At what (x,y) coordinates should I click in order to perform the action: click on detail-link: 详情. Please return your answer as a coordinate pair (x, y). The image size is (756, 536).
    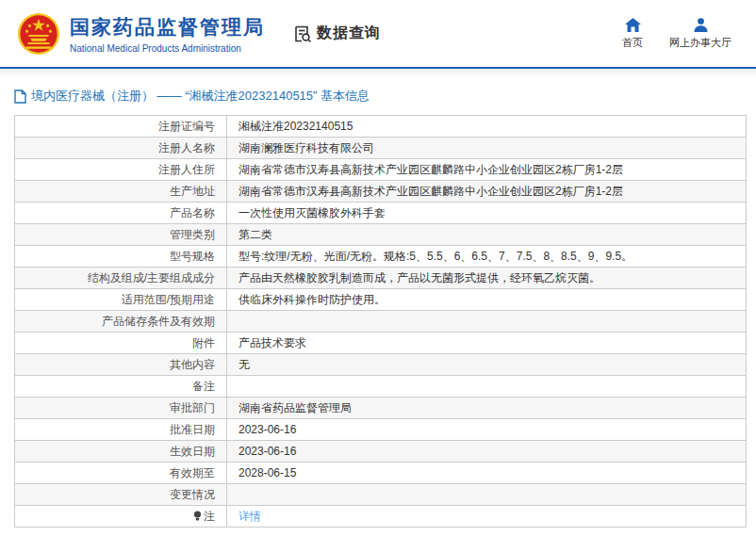
    Looking at the image, I should click on (250, 516).